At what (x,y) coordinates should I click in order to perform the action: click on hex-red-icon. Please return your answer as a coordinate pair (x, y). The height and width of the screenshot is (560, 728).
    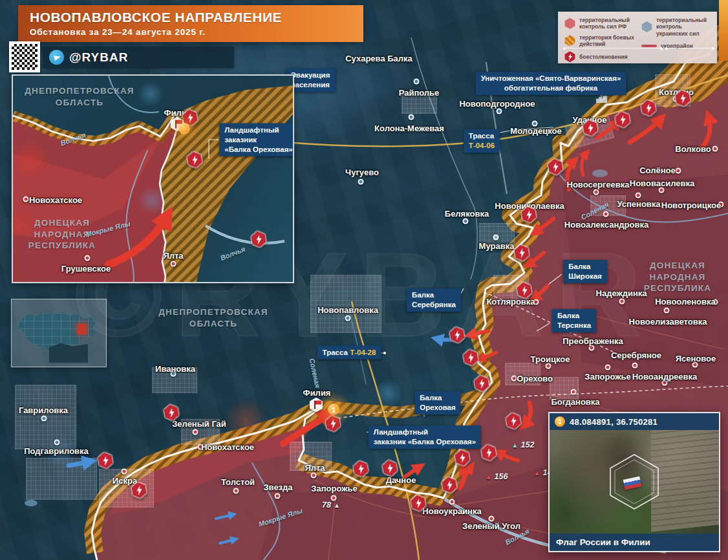
    Looking at the image, I should click on (570, 23).